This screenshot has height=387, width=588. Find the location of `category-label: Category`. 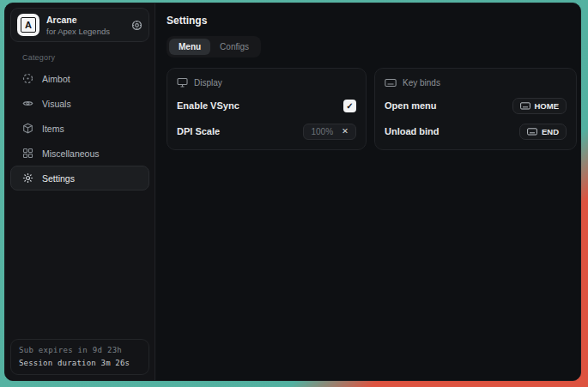

category-label: Category is located at coordinates (86, 57).